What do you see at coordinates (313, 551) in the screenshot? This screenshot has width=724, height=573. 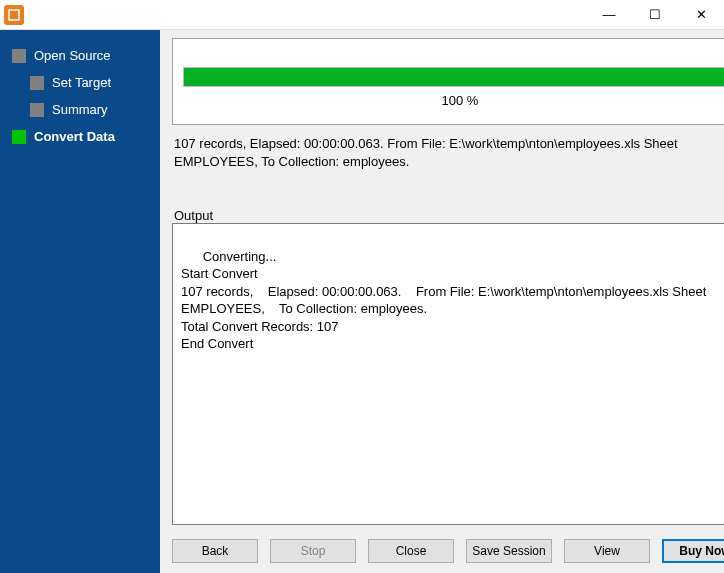 I see `stop-button: Stop` at bounding box center [313, 551].